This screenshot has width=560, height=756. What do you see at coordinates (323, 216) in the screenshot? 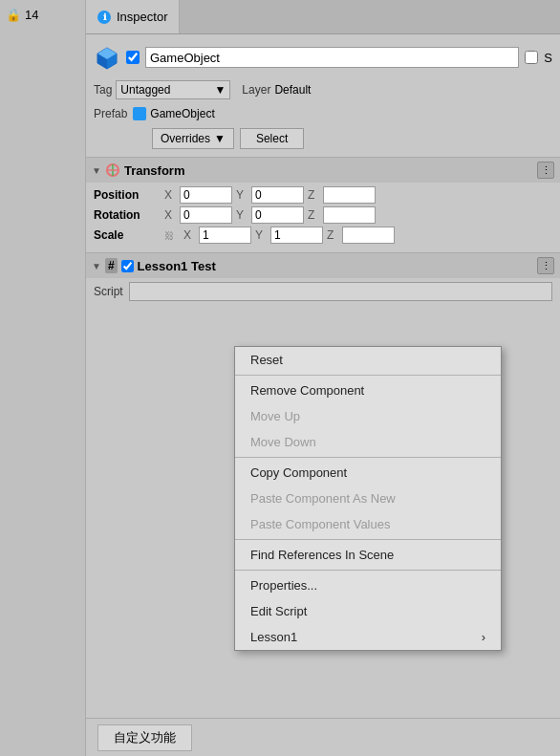
I see `transform-fields: Position X Y Z Rotation X Y Z` at bounding box center [323, 216].